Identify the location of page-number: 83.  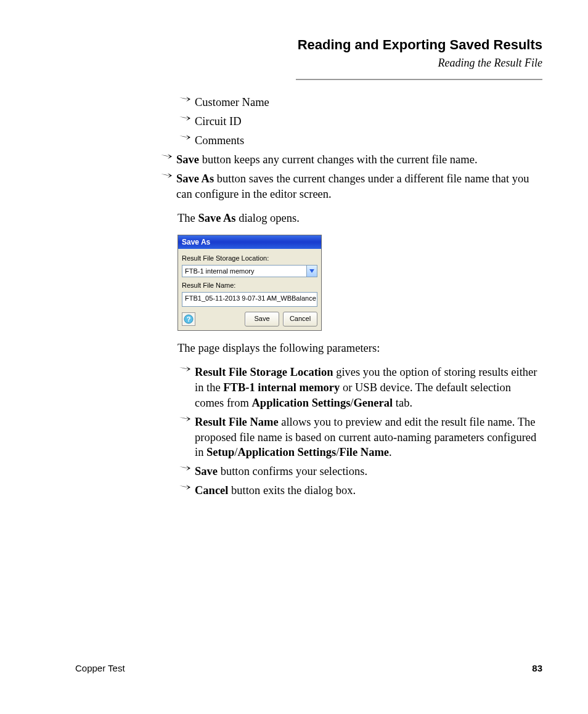
(537, 668).